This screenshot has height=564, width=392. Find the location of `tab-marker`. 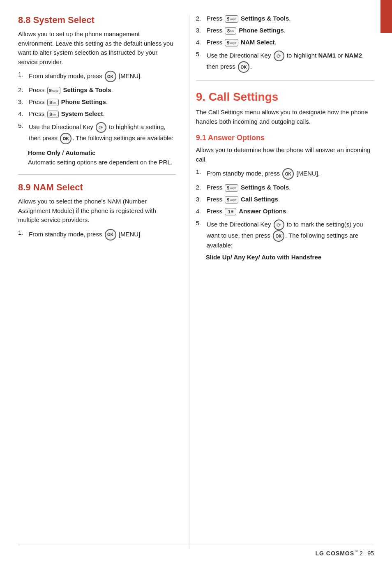

tab-marker is located at coordinates (386, 16).